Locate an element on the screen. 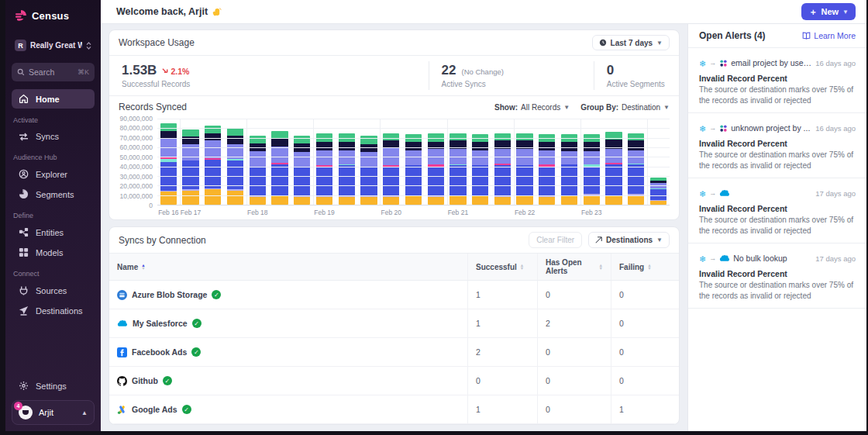 The image size is (868, 435). column-header-failing: Failing▲▼ is located at coordinates (645, 267).